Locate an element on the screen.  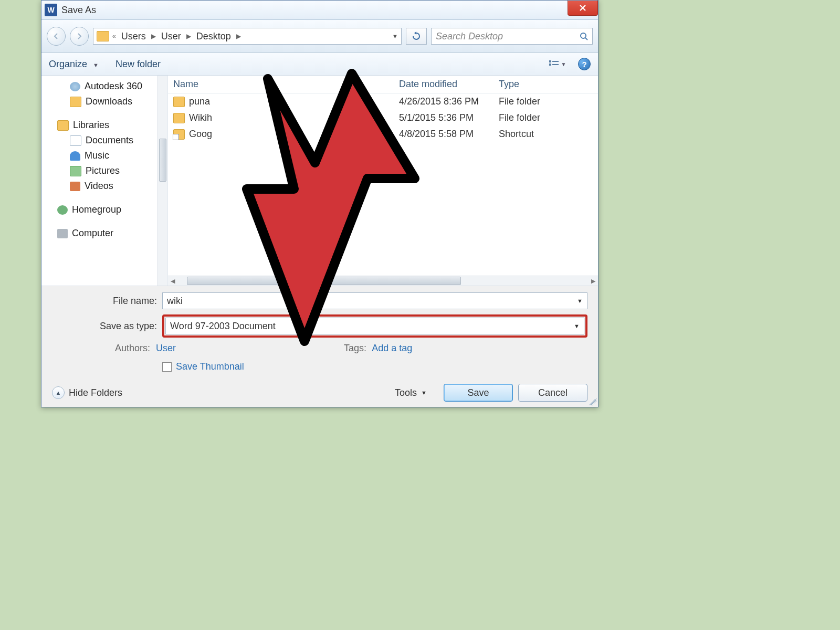
organize-button: Organize ▼ is located at coordinates (74, 64).